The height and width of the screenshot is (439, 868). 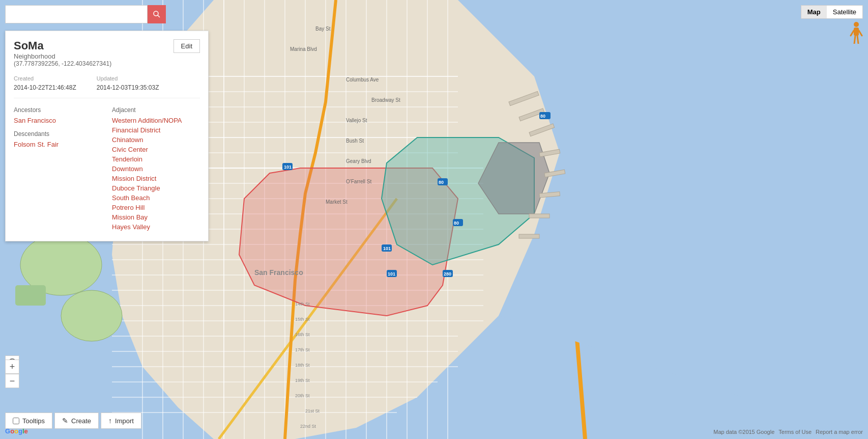 What do you see at coordinates (8, 431) in the screenshot?
I see `google-logo-g: G` at bounding box center [8, 431].